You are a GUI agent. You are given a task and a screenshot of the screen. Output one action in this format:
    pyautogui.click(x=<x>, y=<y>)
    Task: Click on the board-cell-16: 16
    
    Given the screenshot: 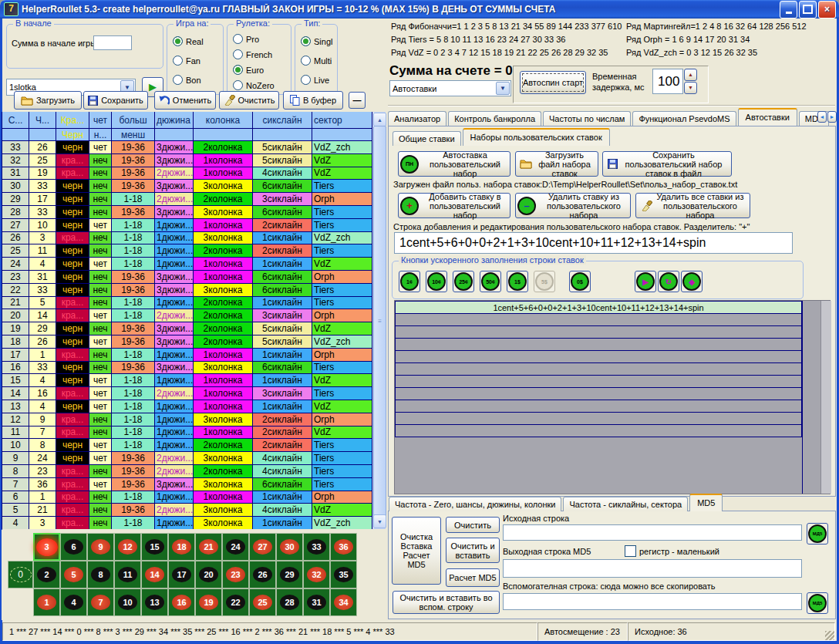 What is the action you would take?
    pyautogui.click(x=182, y=602)
    